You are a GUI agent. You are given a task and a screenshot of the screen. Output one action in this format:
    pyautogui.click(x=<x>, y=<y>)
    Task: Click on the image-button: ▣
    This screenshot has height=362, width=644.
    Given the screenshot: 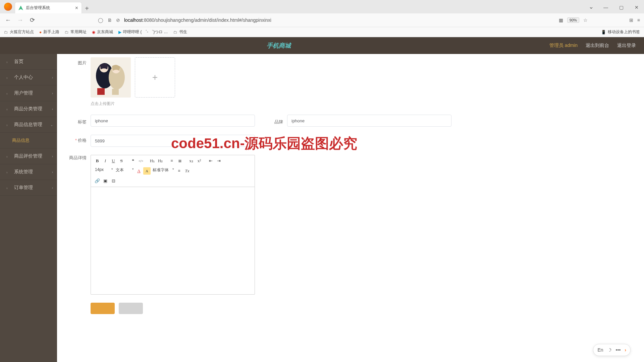 What is the action you would take?
    pyautogui.click(x=105, y=181)
    